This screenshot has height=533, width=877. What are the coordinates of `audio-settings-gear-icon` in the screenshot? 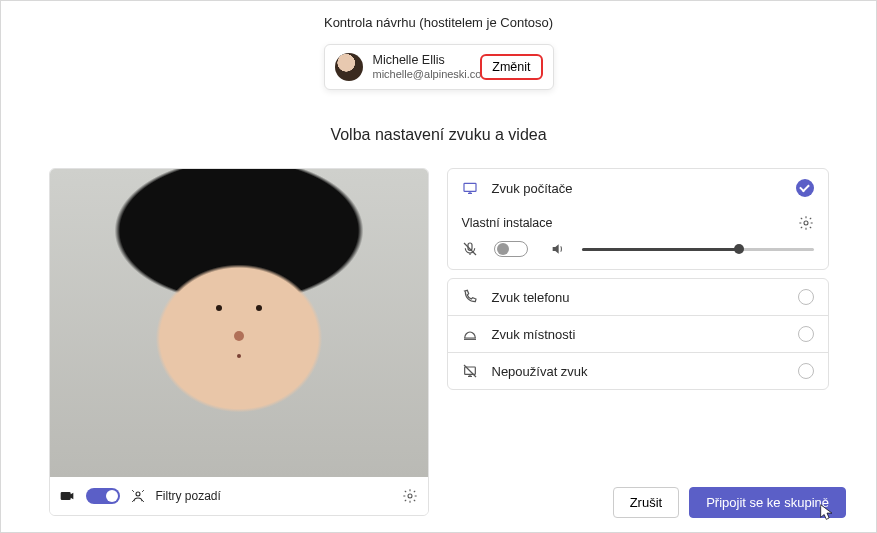 It's located at (806, 223).